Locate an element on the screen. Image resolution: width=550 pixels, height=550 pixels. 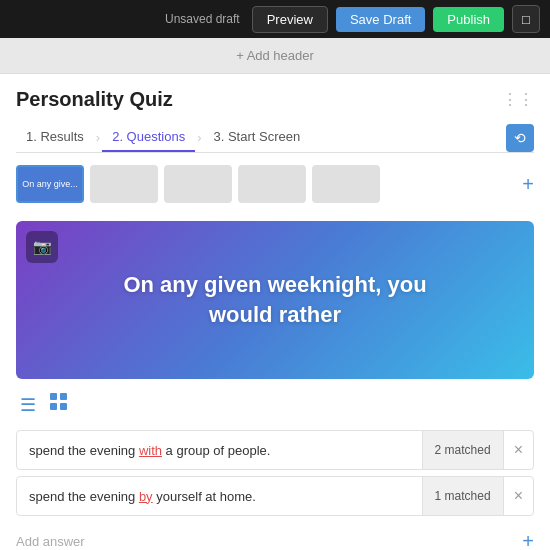
add-header-bar: + Add header is located at coordinates (275, 56).